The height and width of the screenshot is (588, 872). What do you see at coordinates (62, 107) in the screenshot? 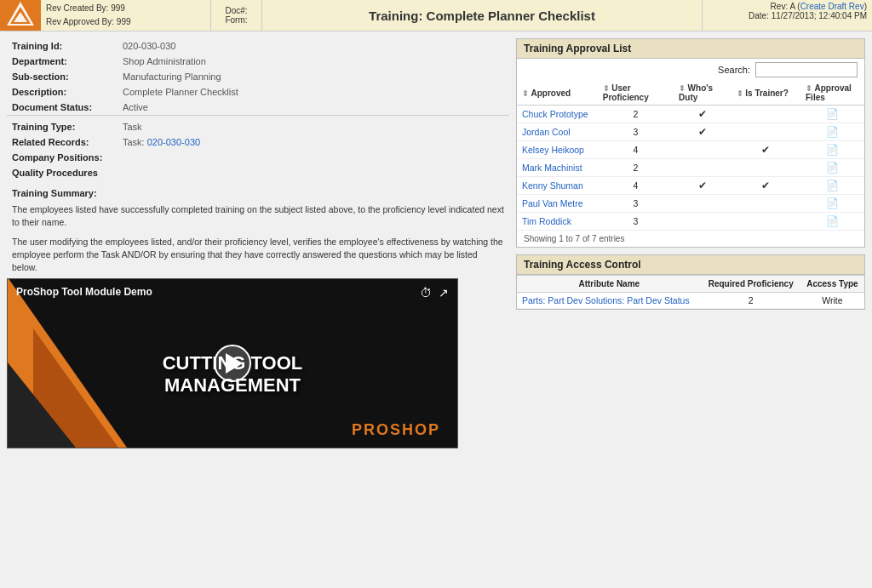
I see `doc-status-label: Document Status:` at bounding box center [62, 107].